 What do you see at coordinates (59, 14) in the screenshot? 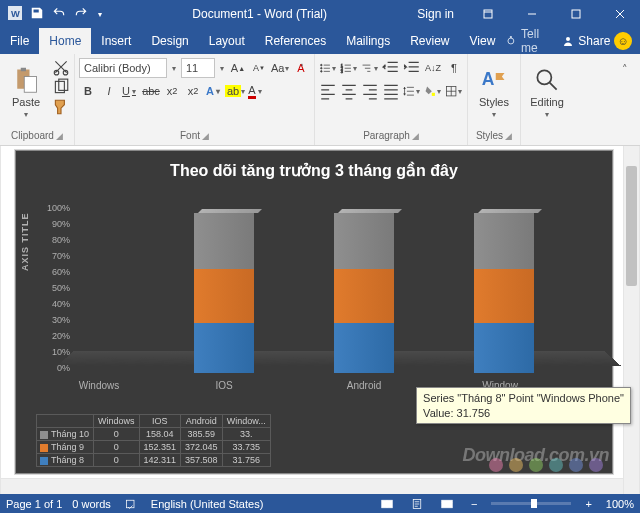
I see `undo-icon` at bounding box center [59, 14].